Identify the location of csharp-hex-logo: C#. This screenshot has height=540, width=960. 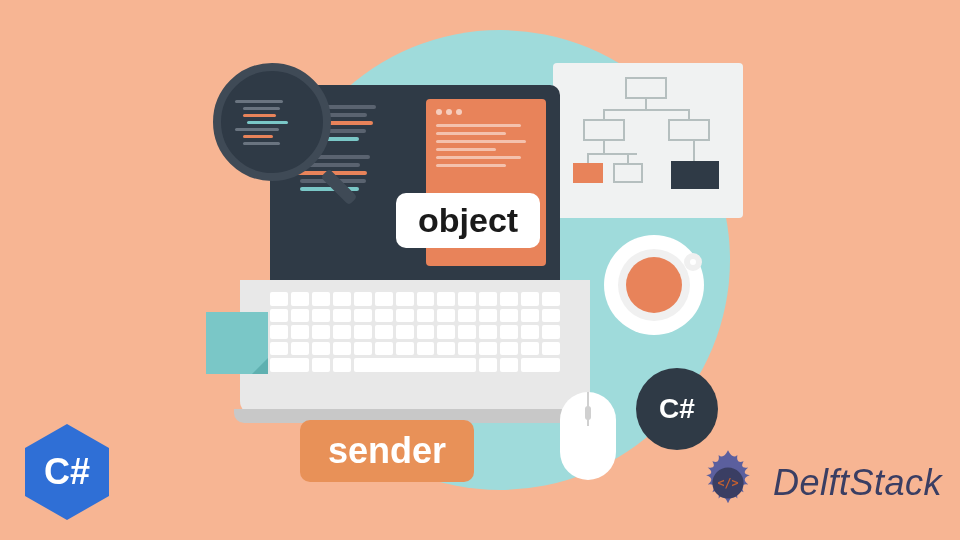
(67, 472).